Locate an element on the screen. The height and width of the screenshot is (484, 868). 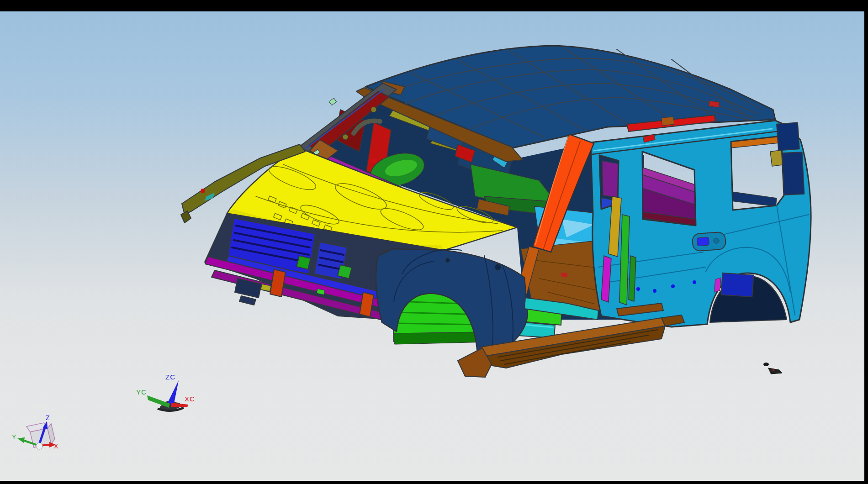
door-handle-button is located at coordinates (716, 241).